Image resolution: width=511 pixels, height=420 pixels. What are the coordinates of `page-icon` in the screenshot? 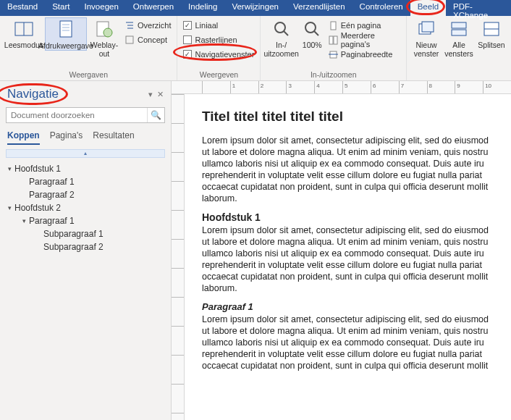 It's located at (66, 30).